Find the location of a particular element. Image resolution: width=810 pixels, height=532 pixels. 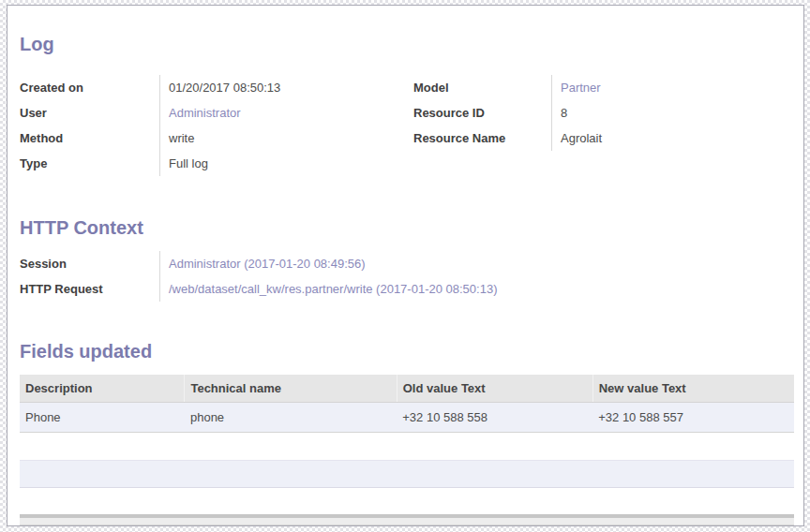

http-request-link: /web/dataset/call_kw/res.partner/write (… is located at coordinates (333, 288).